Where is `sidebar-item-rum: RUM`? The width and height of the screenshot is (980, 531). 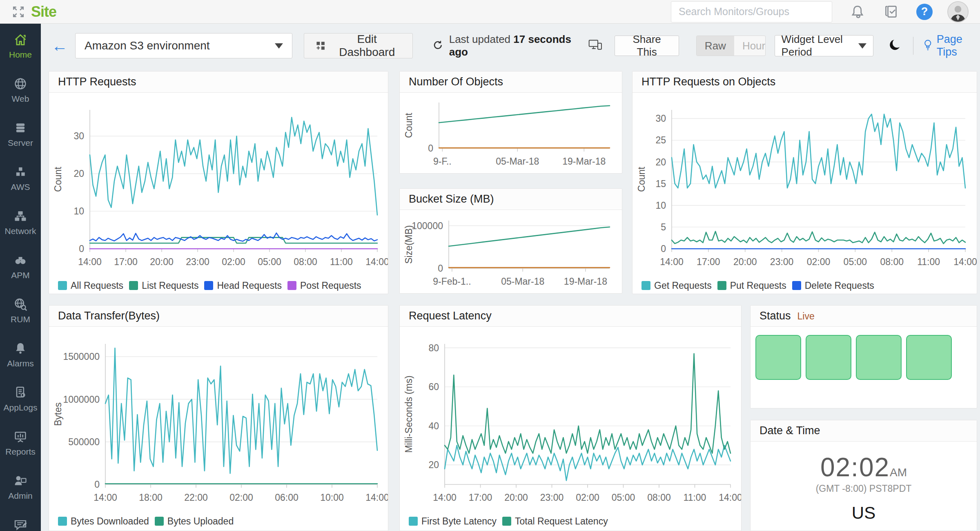
sidebar-item-rum: RUM is located at coordinates (20, 310).